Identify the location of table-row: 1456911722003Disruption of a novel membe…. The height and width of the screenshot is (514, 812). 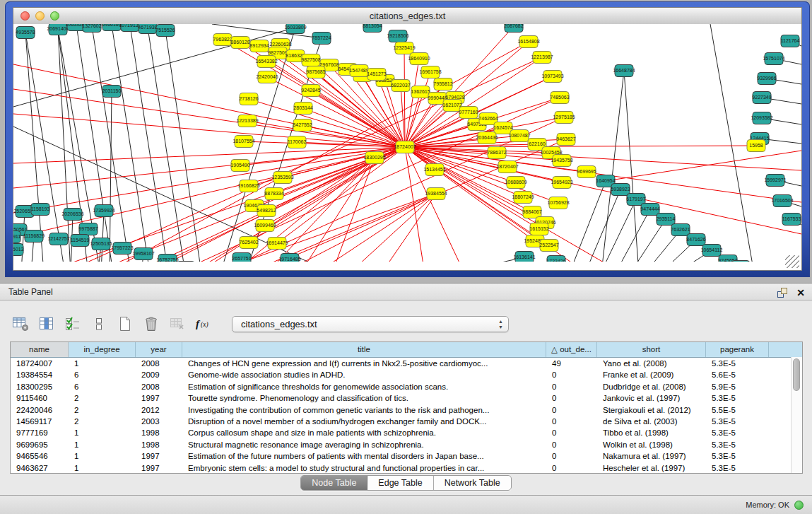
(406, 421).